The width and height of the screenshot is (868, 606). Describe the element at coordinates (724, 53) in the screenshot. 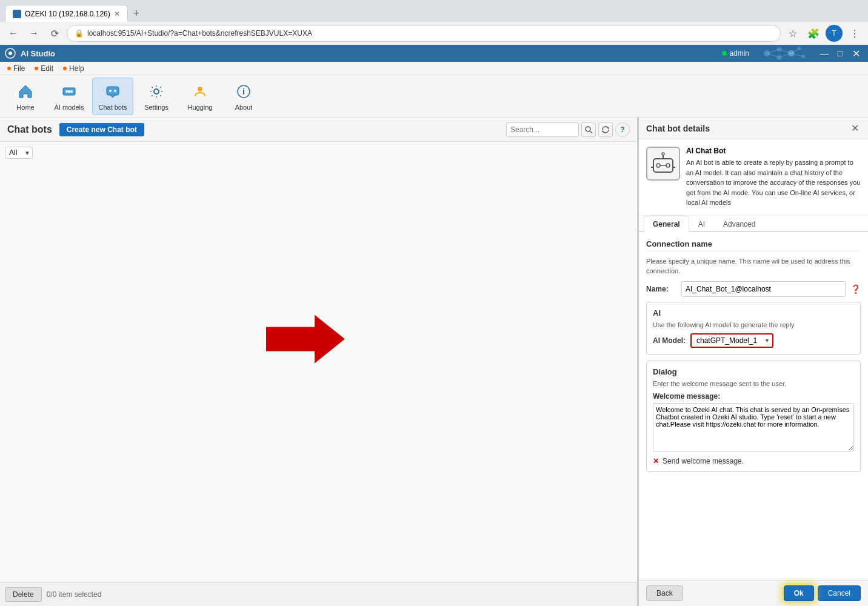

I see `online-indicator` at that location.